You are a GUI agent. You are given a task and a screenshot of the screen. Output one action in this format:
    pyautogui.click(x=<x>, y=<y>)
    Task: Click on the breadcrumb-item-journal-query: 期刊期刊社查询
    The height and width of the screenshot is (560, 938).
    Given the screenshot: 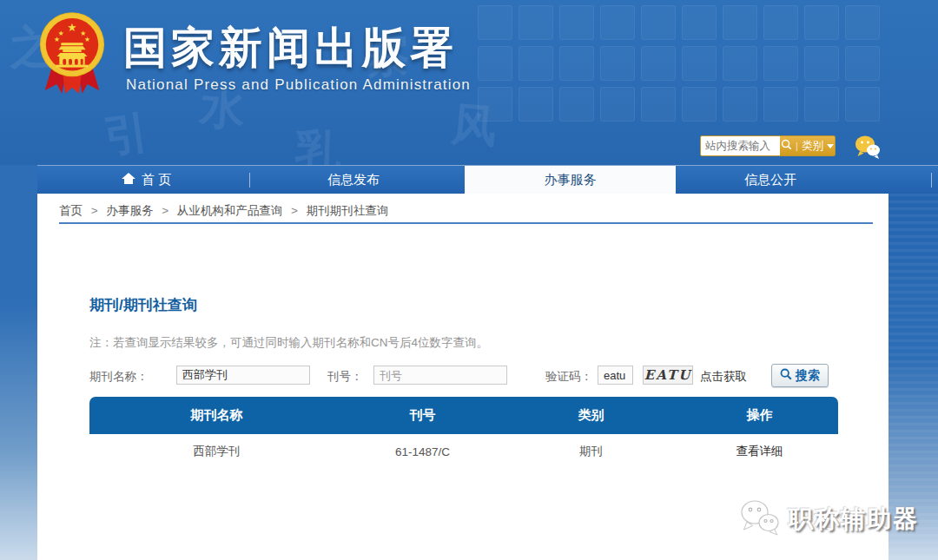 What is the action you would take?
    pyautogui.click(x=347, y=210)
    